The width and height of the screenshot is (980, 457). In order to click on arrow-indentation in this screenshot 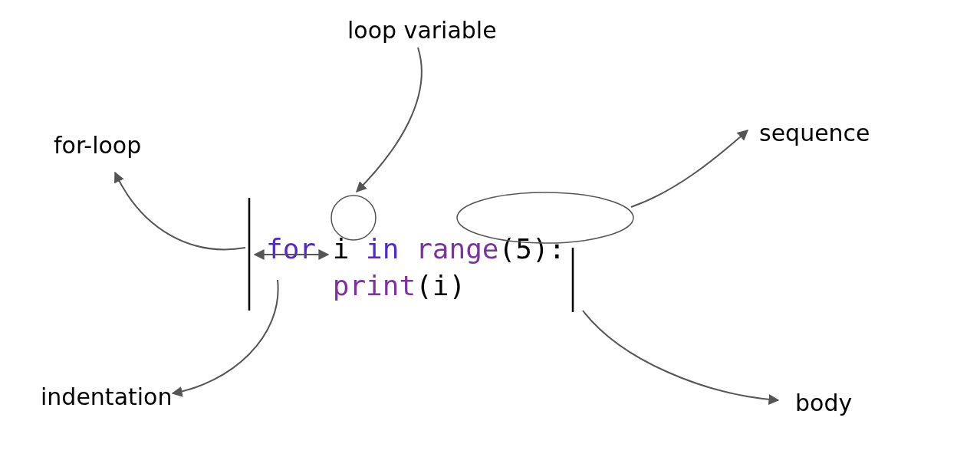, I will do `click(225, 337)`.